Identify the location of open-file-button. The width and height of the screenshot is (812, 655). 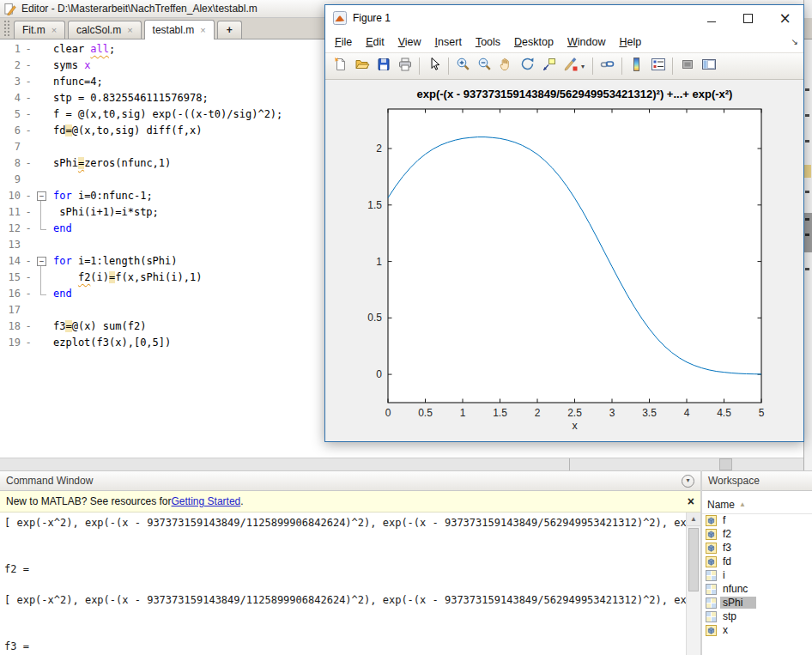
(362, 67).